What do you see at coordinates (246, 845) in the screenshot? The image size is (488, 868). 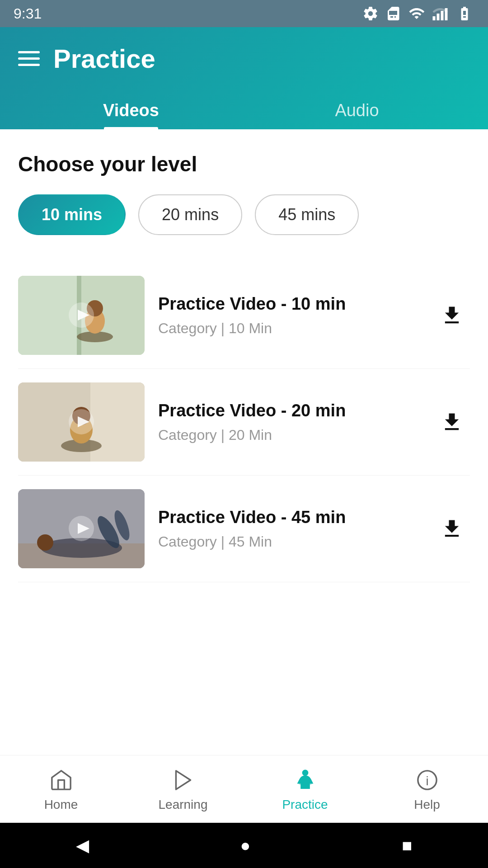 I see `home-button: ●` at bounding box center [246, 845].